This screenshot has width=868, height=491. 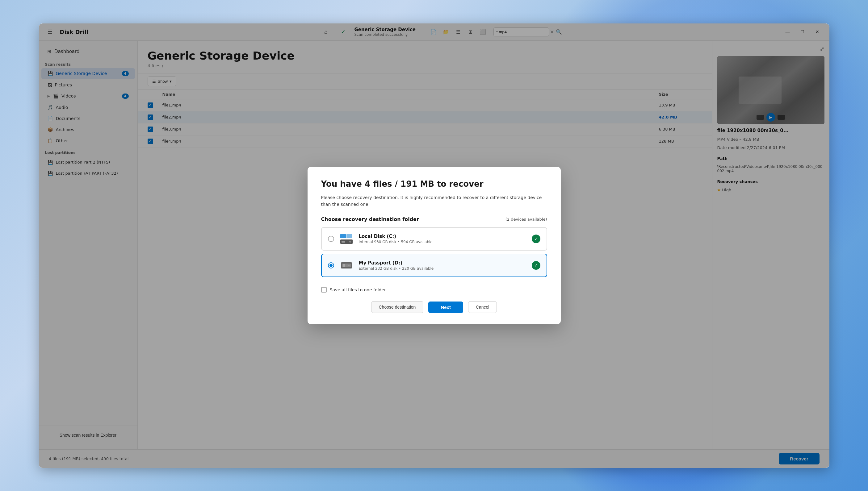 I want to click on radio-my-passport, so click(x=331, y=265).